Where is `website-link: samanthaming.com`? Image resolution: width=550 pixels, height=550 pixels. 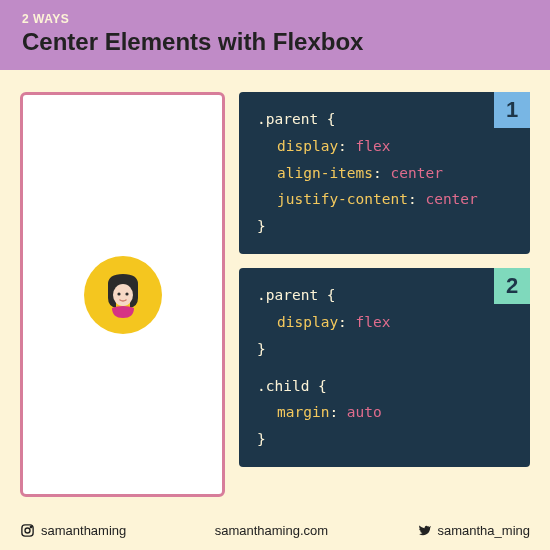
website-link: samanthaming.com is located at coordinates (272, 530).